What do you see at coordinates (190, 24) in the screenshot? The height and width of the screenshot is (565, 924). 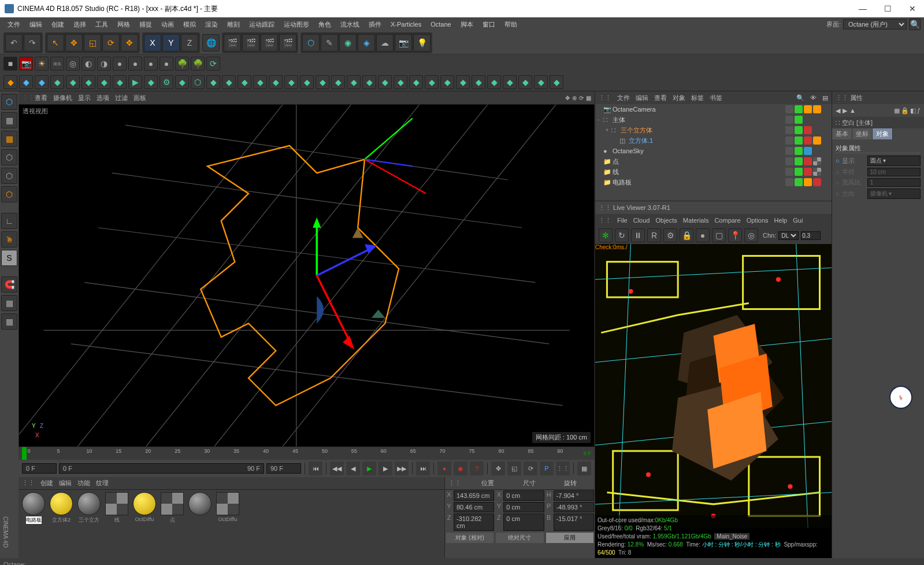 I see `menu-simulate: 模拟` at bounding box center [190, 24].